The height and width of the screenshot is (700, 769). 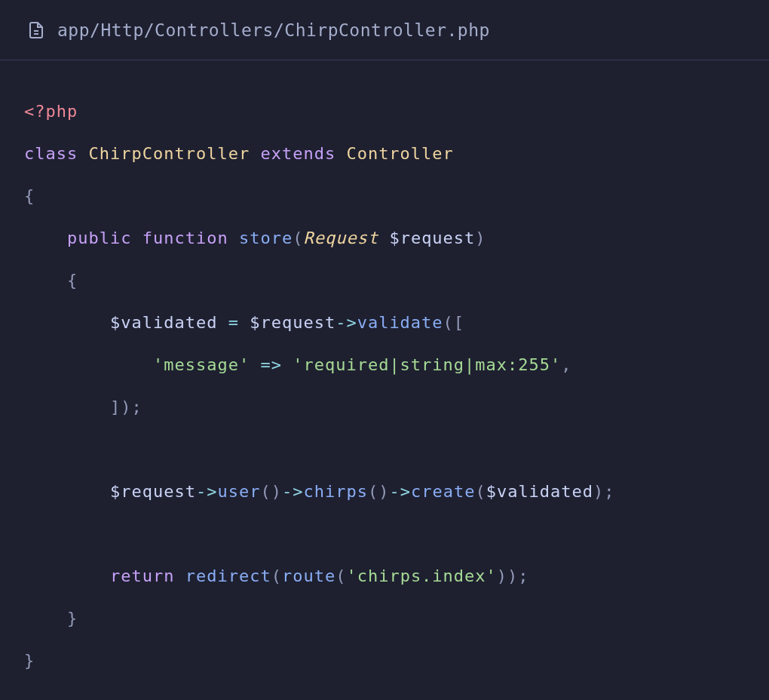 What do you see at coordinates (384, 576) in the screenshot?
I see `code-line: return redirect(route('chirps.index'));` at bounding box center [384, 576].